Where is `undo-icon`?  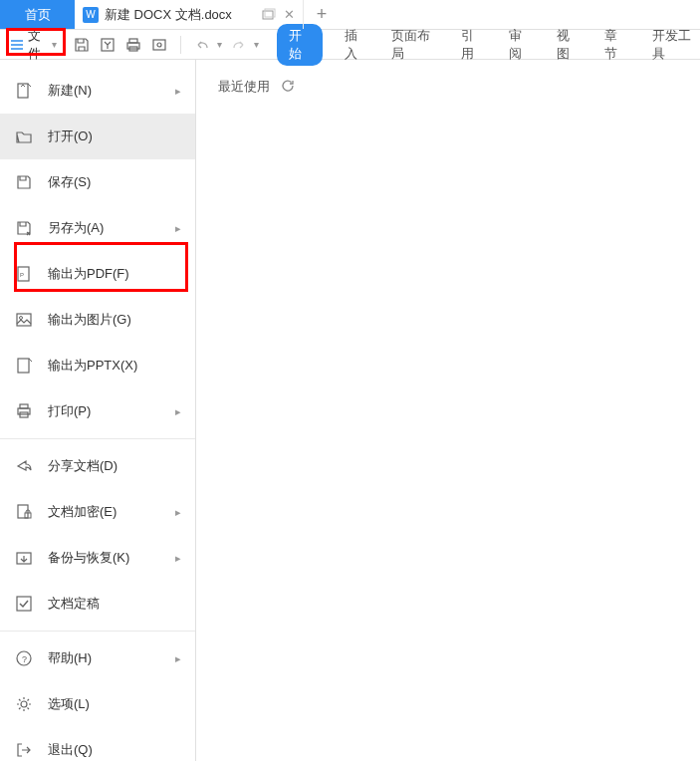 undo-icon is located at coordinates (202, 45).